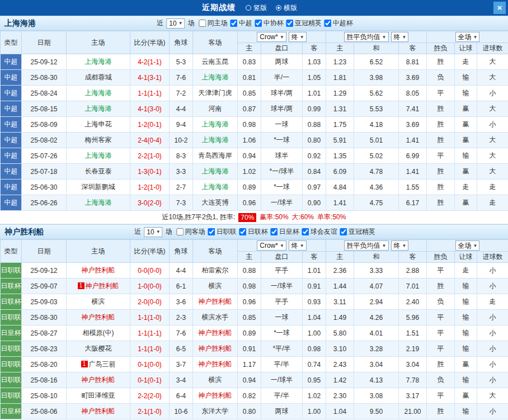  What do you see at coordinates (340, 333) in the screenshot?
I see `avg-home-cell: 5.80` at bounding box center [340, 333].